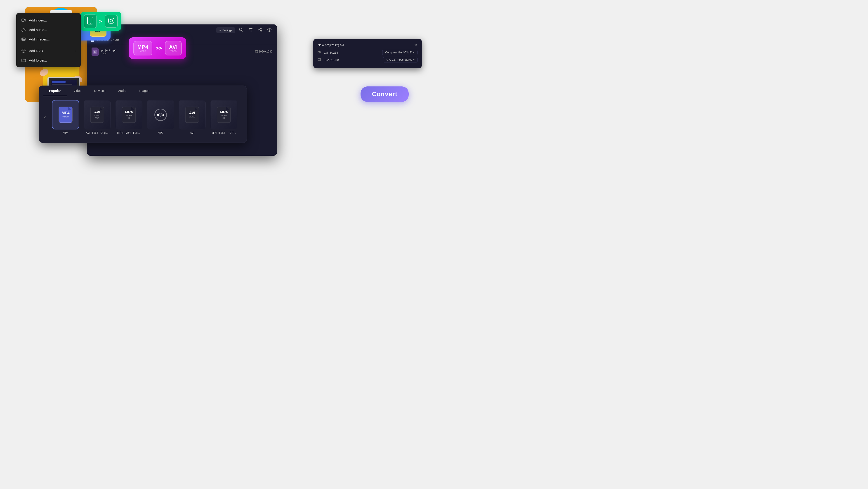 Image resolution: width=868 pixels, height=489 pixels. I want to click on convert-button: Convert, so click(385, 94).